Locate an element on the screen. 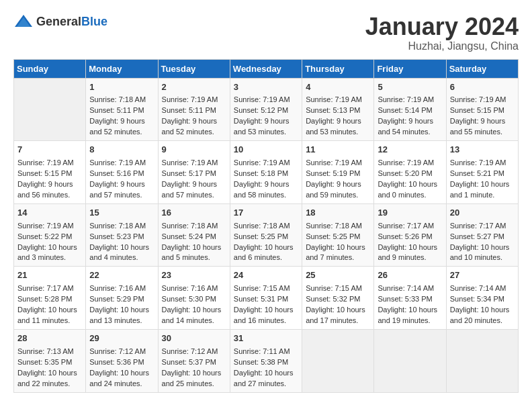  calendar-week-row: 28Sunrise: 7:13 AMSunset: 5:35 PMDayligh… is located at coordinates (266, 361).